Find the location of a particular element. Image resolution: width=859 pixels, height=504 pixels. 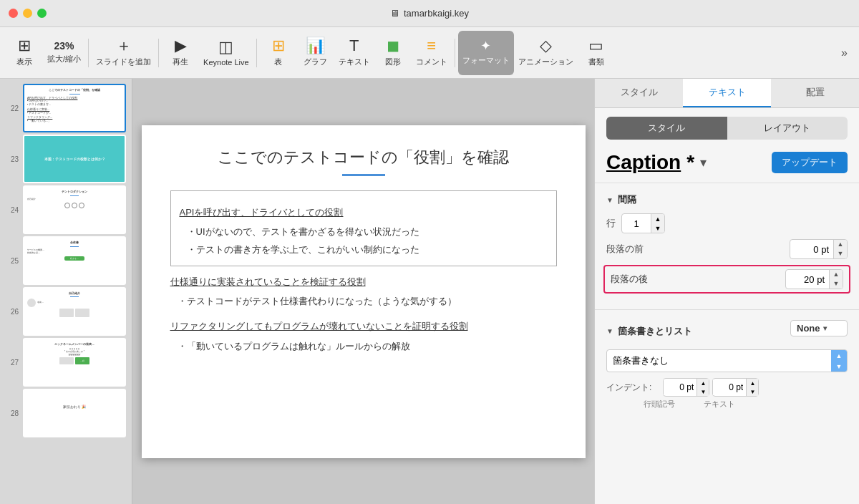

slide-item-22: 22 ここでのテストコードの「役割」を確認 APIを呼び出す、ドライバとしての役… is located at coordinates (66, 108).